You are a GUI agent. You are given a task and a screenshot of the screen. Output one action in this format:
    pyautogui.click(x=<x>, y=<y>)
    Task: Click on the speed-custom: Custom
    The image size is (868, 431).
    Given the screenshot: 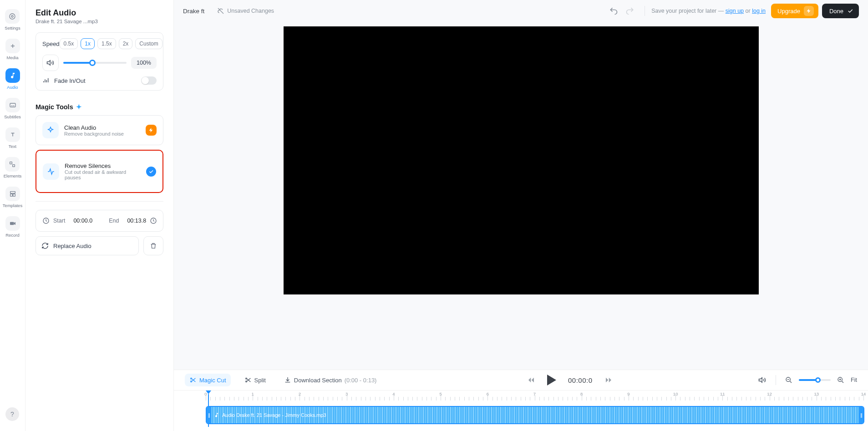 What is the action you would take?
    pyautogui.click(x=148, y=44)
    